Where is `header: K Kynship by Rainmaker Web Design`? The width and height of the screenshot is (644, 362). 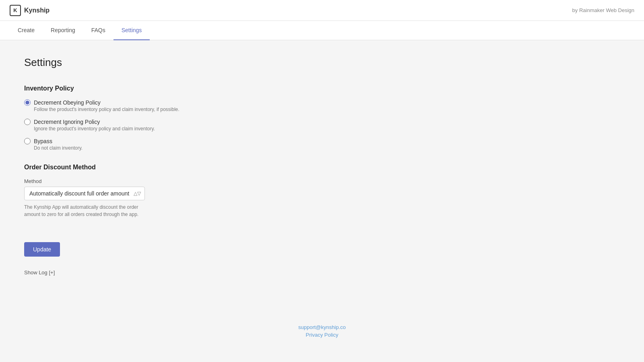 header: K Kynship by Rainmaker Web Design is located at coordinates (322, 10).